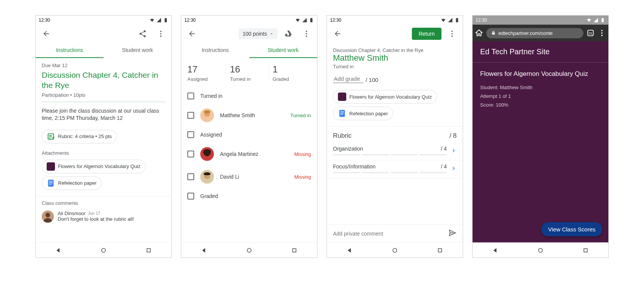 The image size is (644, 308). I want to click on points-dropdown: 100 points, so click(258, 34).